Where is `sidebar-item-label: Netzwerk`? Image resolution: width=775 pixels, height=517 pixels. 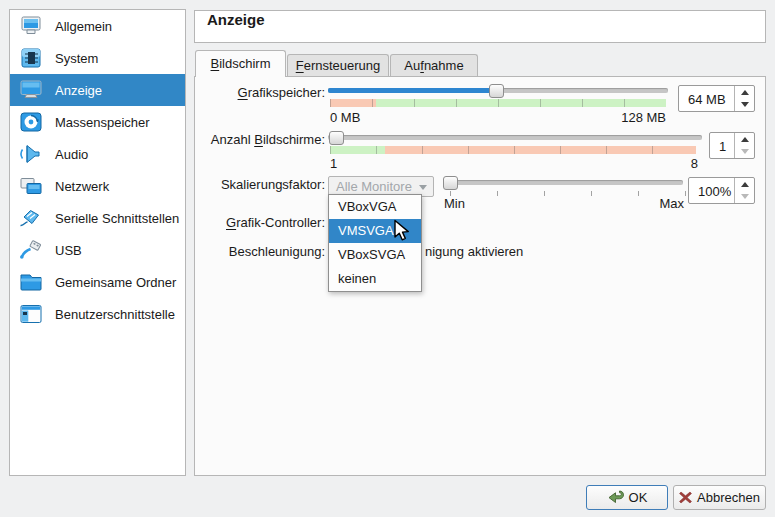
sidebar-item-label: Netzwerk is located at coordinates (82, 186).